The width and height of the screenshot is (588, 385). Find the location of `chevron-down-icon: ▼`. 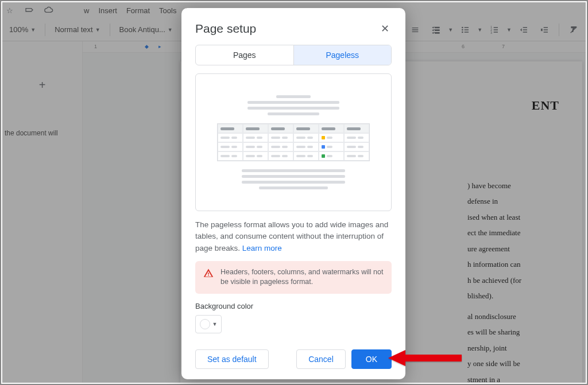

chevron-down-icon: ▼ is located at coordinates (215, 324).